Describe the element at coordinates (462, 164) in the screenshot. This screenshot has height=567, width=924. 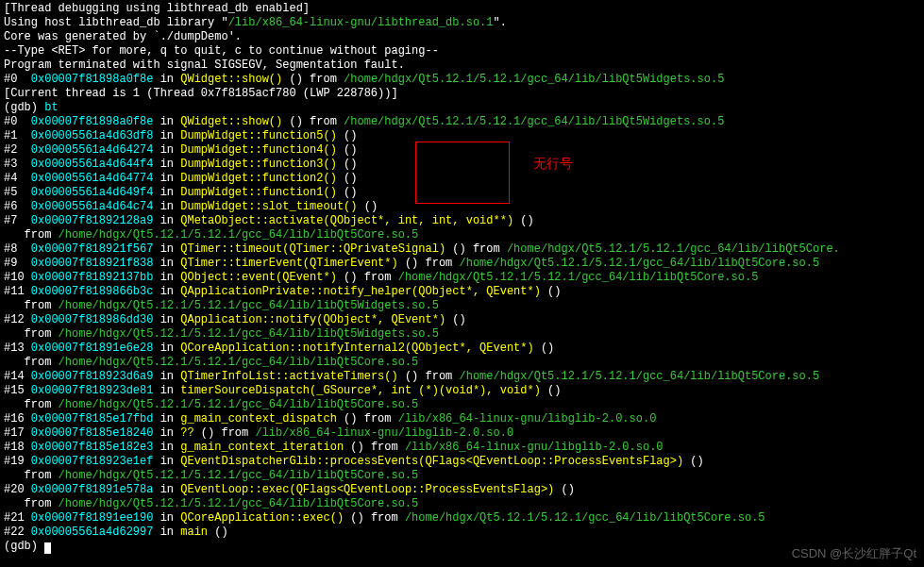
I see `terminal-line: #3 0x00005561a4d644f4 in DumpWidget::fun…` at that location.